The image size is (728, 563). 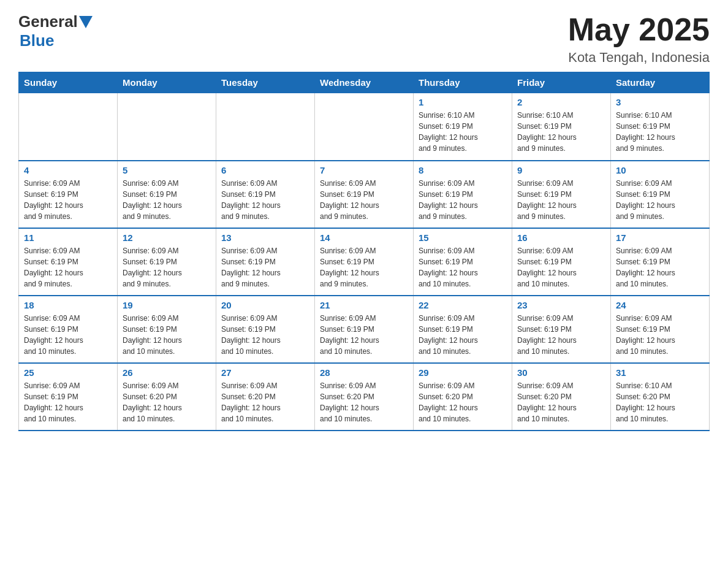 I want to click on calendar-header-row: SundayMondayTuesdayWednesdayThursdayFrid…, so click(x=364, y=83).